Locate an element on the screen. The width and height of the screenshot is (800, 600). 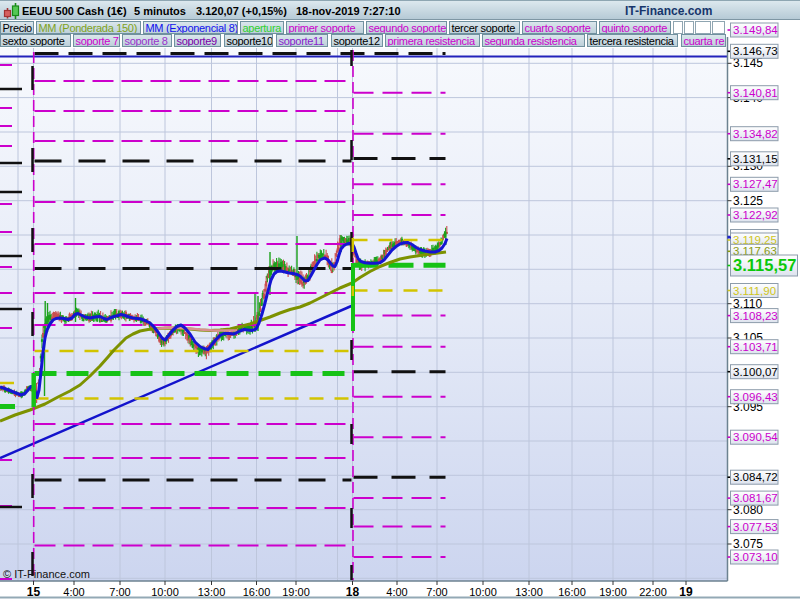
svg-text: 3.146,73 is located at coordinates (756, 51).